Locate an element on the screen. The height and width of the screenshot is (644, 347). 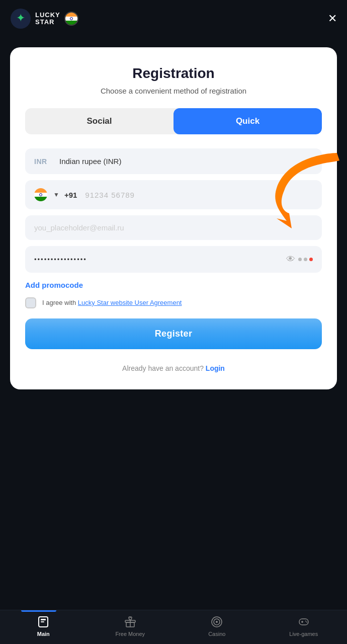
phone-flag is located at coordinates (41, 195).